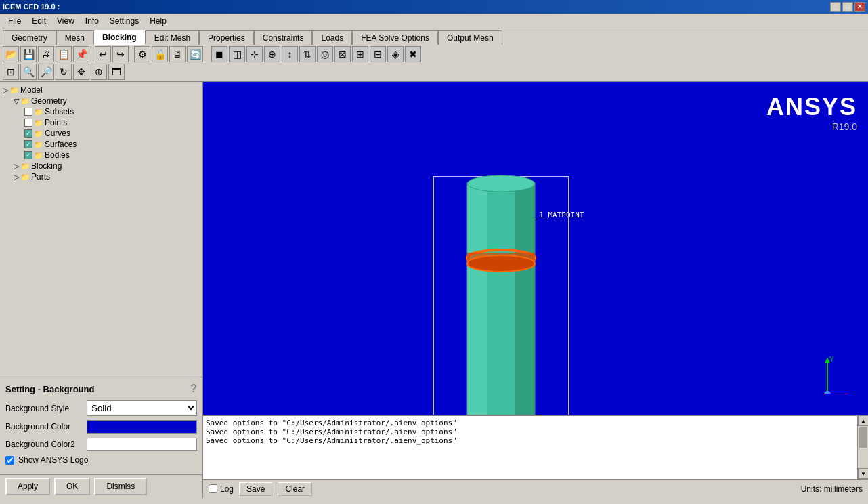 Image resolution: width=868 pixels, height=504 pixels. What do you see at coordinates (434, 54) in the screenshot?
I see `toolbar-row-1: 📂 💾 🖨 📋 📌 ↩ ↪ ⚙ 🔒 🖥 🔄 ◼ ◫ ⊹ ⊕ ↕ ⇅ ◎ ⊠ ⊞ …` at bounding box center [434, 54].